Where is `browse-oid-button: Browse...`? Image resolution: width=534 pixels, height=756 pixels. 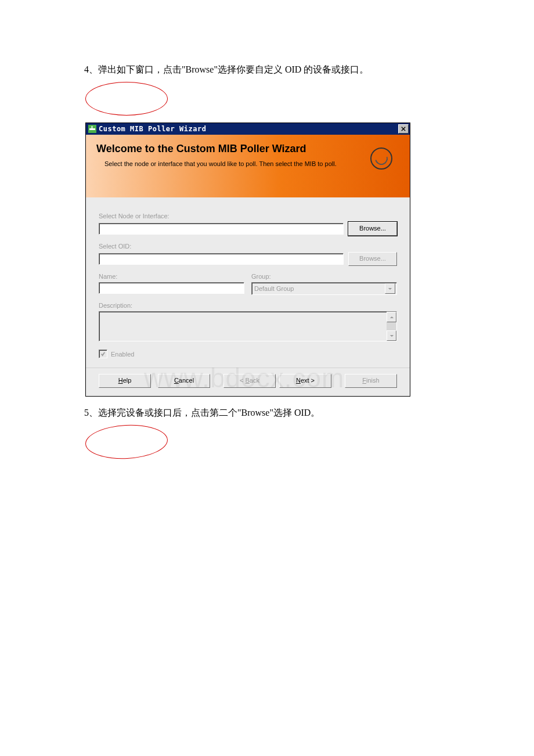 browse-oid-button: Browse... is located at coordinates (373, 259).